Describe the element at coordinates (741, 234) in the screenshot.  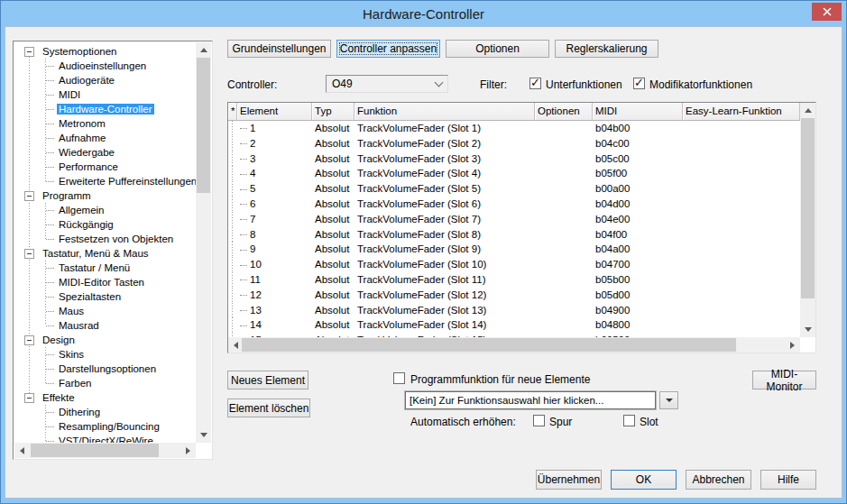
I see `cell-easy-learn` at that location.